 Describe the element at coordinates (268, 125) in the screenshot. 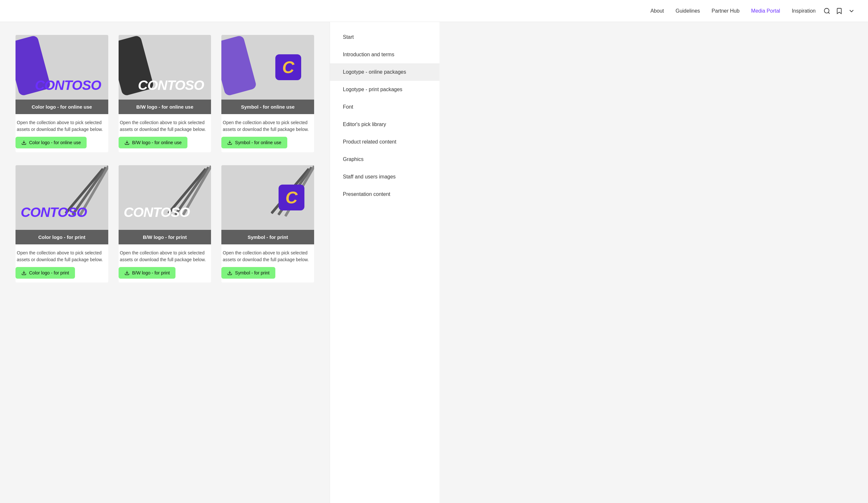

I see `card-desc-symbol-online: Open the collection above to pick select…` at that location.